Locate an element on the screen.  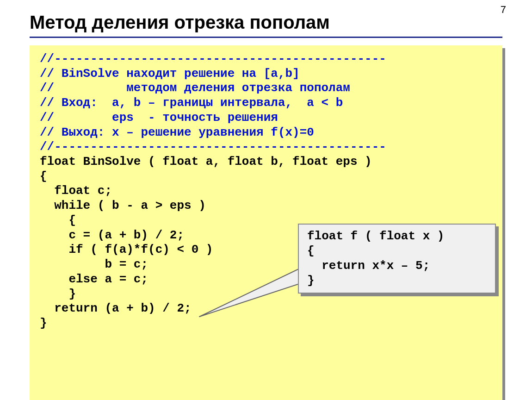
code-comment-line: // BinSolve находит решение на [a,b] is located at coordinates (170, 74).